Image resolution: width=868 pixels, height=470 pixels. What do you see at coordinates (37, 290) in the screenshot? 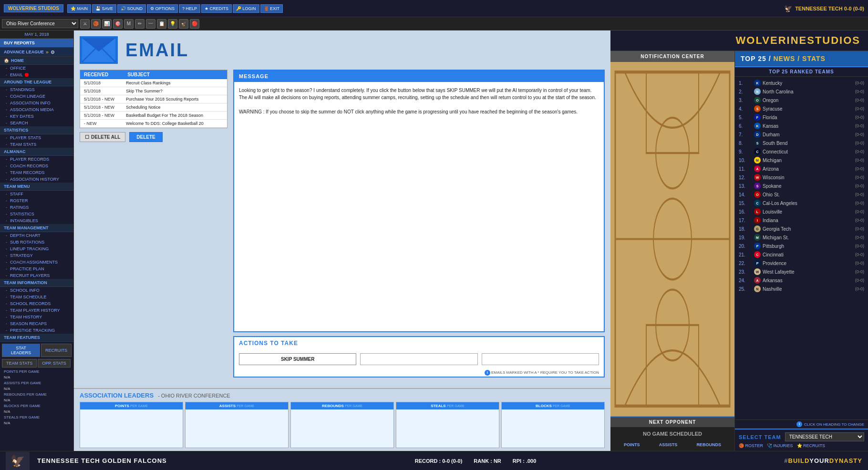
I see `sidebar-school-info: -SCHOOL INFO` at bounding box center [37, 290].